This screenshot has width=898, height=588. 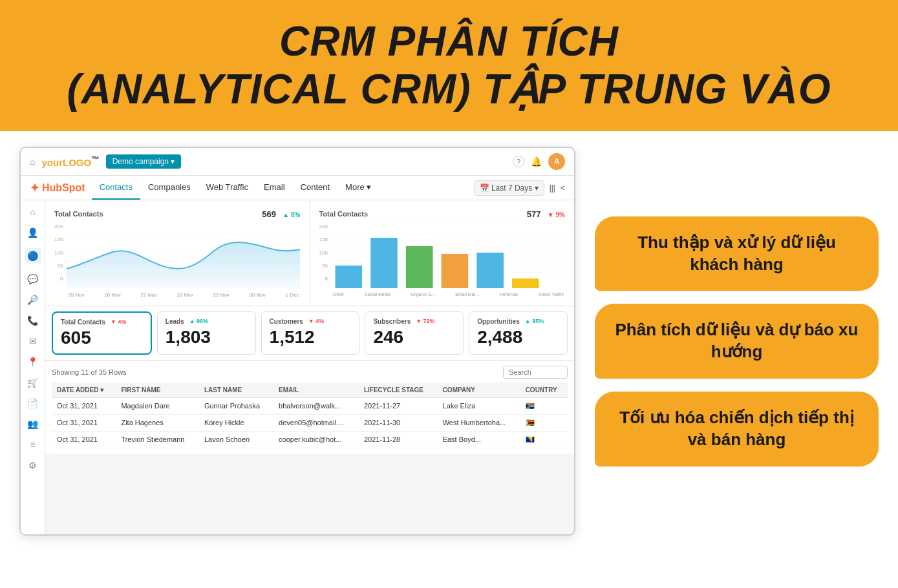 I want to click on col-country: COUNTRY, so click(x=544, y=390).